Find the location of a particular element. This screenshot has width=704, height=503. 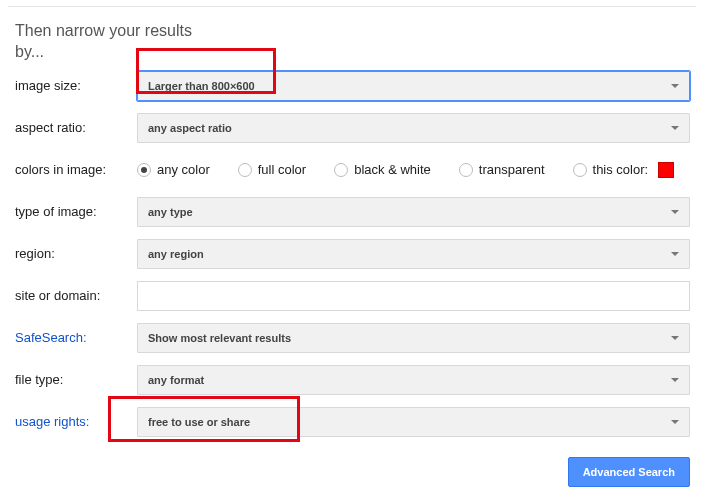

radio-full-color: full color is located at coordinates (272, 170).